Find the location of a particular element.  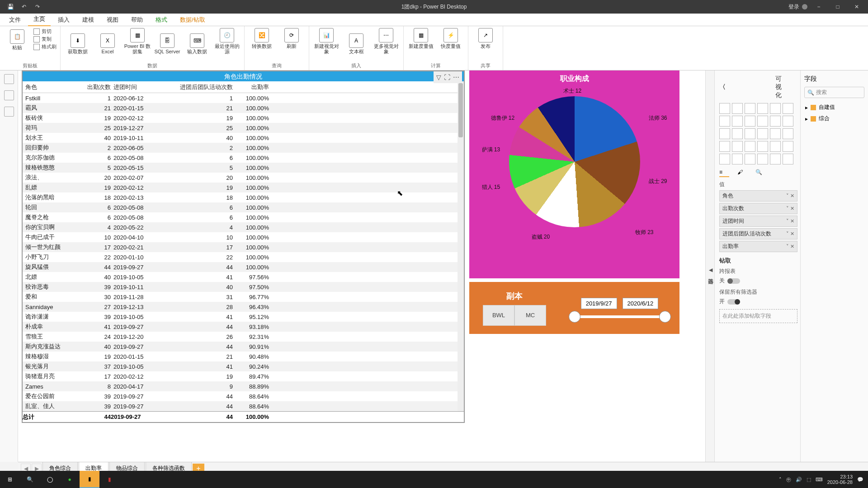

fields-mode-icon: ≡ is located at coordinates (724, 173).